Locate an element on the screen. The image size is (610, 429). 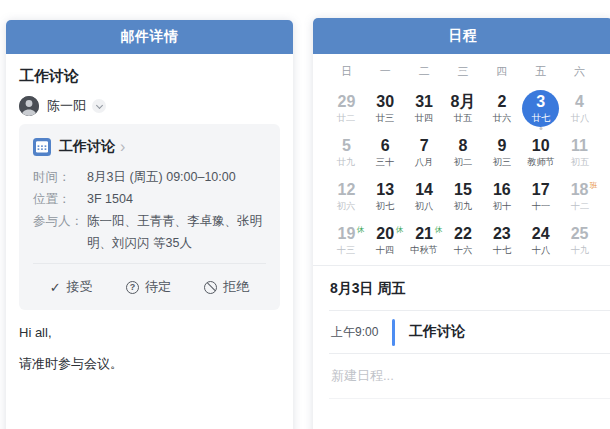
day-number: 22 is located at coordinates (463, 234).